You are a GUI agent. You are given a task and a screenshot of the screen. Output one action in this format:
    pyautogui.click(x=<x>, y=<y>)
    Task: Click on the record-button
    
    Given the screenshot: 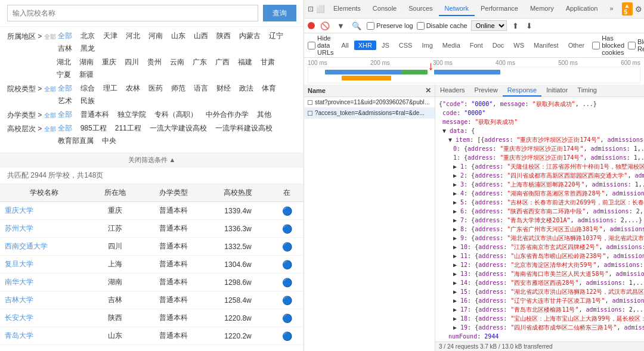 What is the action you would take?
    pyautogui.click(x=311, y=26)
    